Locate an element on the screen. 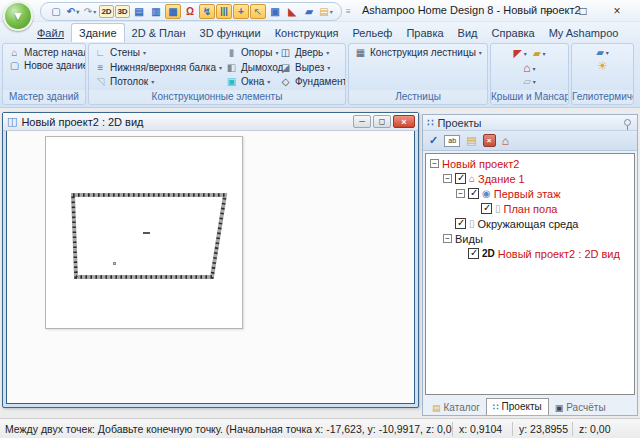 The width and height of the screenshot is (640, 438). dormer-button: ▰▾ is located at coordinates (540, 54).